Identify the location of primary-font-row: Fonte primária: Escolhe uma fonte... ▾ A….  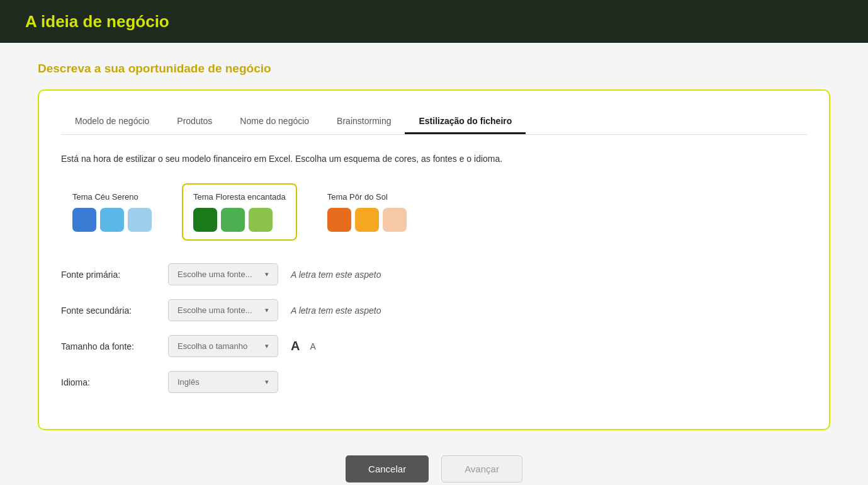
(434, 275).